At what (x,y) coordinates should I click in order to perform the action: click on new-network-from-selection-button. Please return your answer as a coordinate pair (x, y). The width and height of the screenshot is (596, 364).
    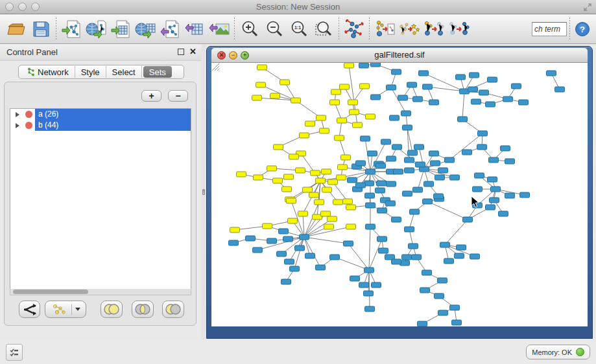
    Looking at the image, I should click on (385, 29).